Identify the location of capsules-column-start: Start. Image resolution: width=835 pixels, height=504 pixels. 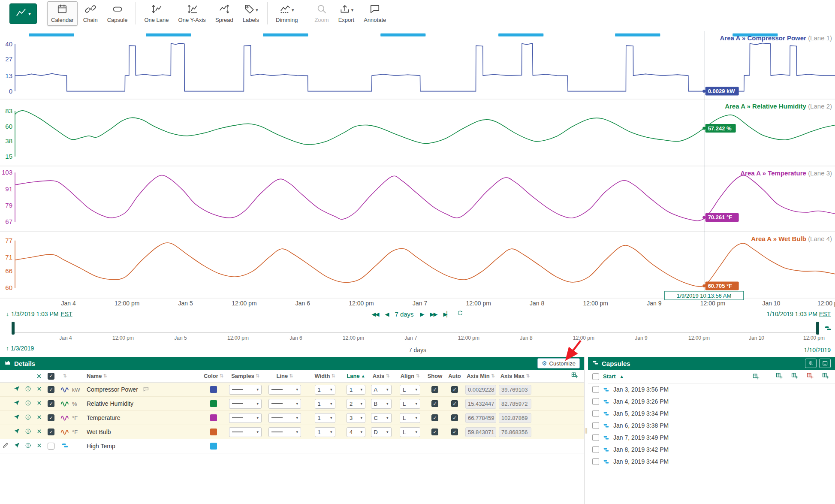
(609, 377).